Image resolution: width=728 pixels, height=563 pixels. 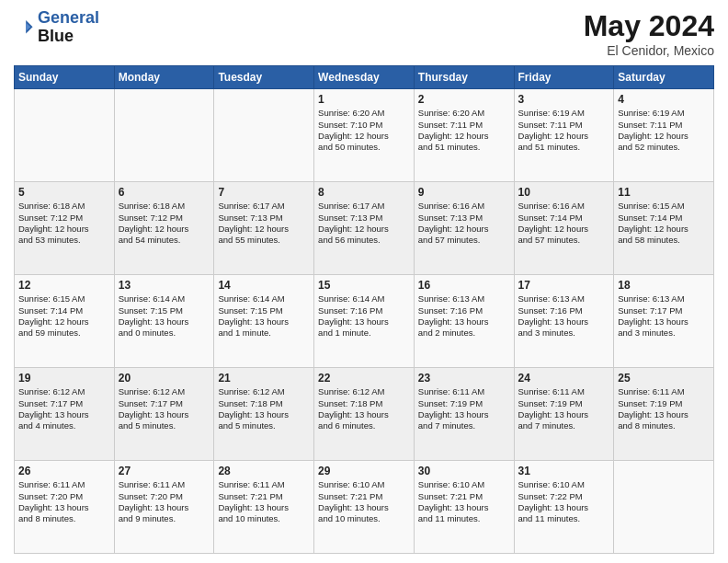 I want to click on calendar-cell: 9Sunrise: 6:16 AM Sunset: 7:13 PM Daylig…, so click(x=463, y=228).